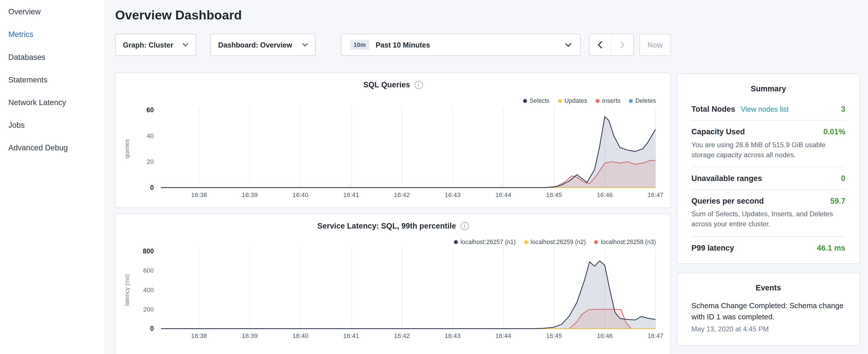 This screenshot has height=354, width=868. What do you see at coordinates (834, 132) in the screenshot?
I see `capacity-used-value: 0.01%` at bounding box center [834, 132].